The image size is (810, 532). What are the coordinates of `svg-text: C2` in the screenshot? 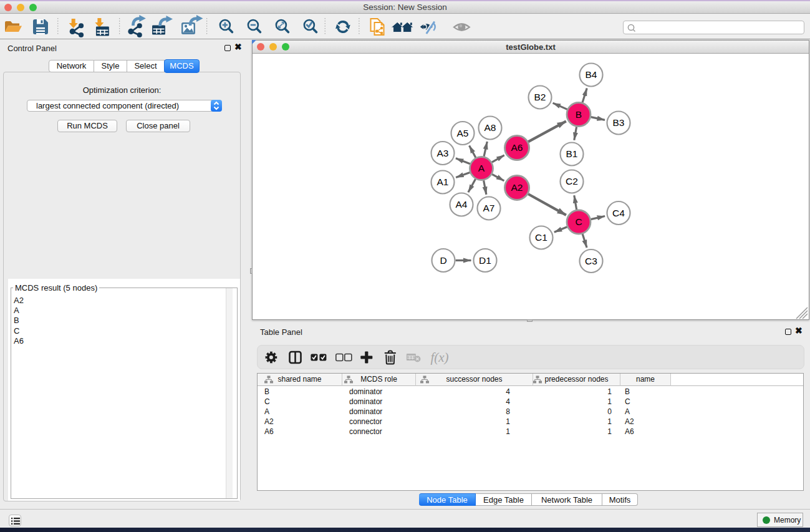 It's located at (572, 181).